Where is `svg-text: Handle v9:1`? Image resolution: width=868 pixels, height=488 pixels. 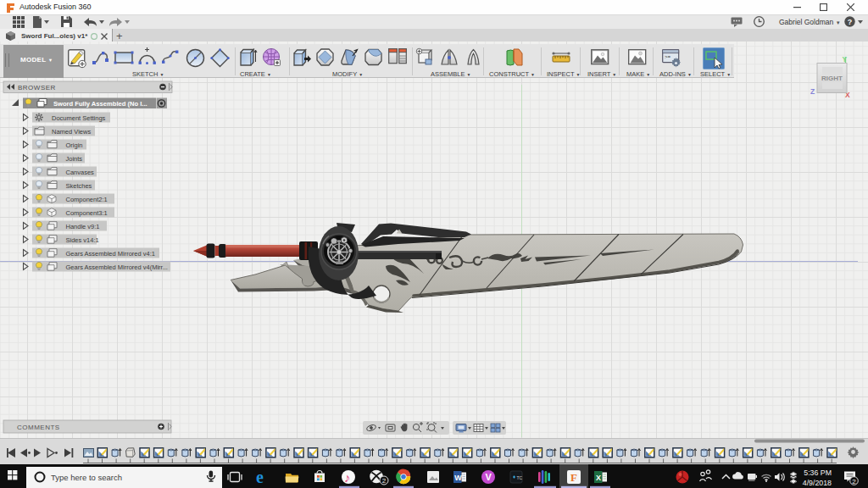 svg-text: Handle v9:1 is located at coordinates (83, 227).